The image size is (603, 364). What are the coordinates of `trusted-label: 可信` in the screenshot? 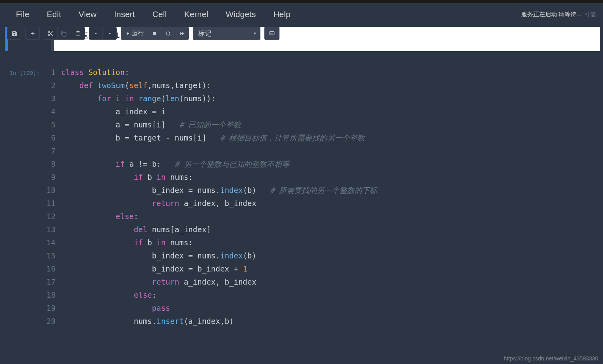 It's located at (590, 14).